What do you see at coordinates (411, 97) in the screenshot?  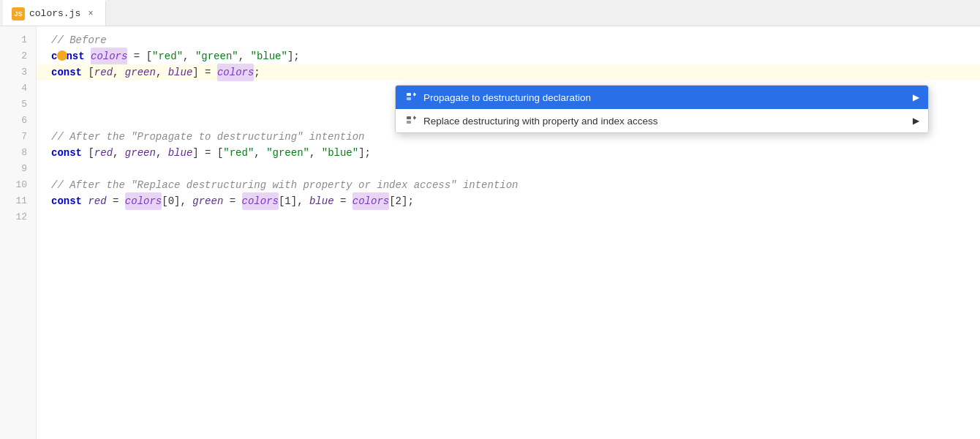 I see `propagate-icon` at bounding box center [411, 97].